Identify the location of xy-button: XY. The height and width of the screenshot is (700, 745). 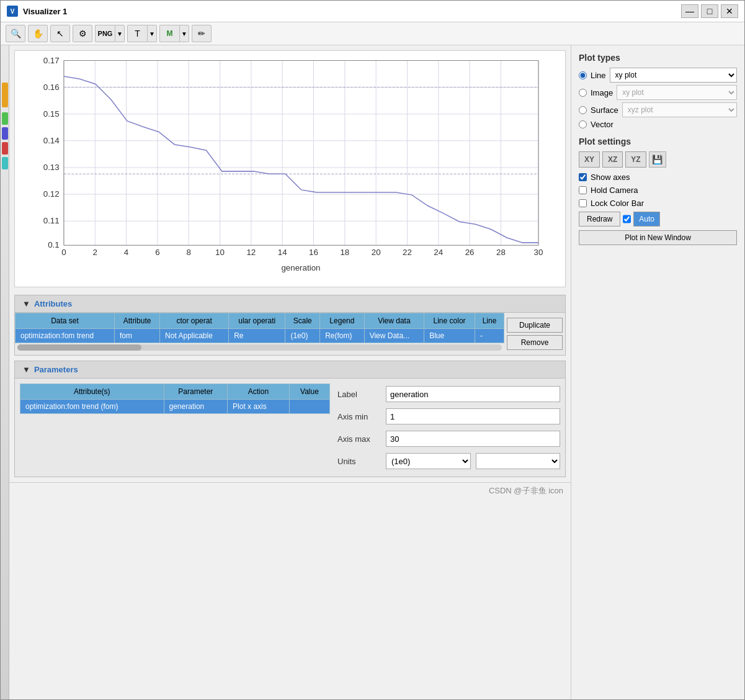
(589, 159).